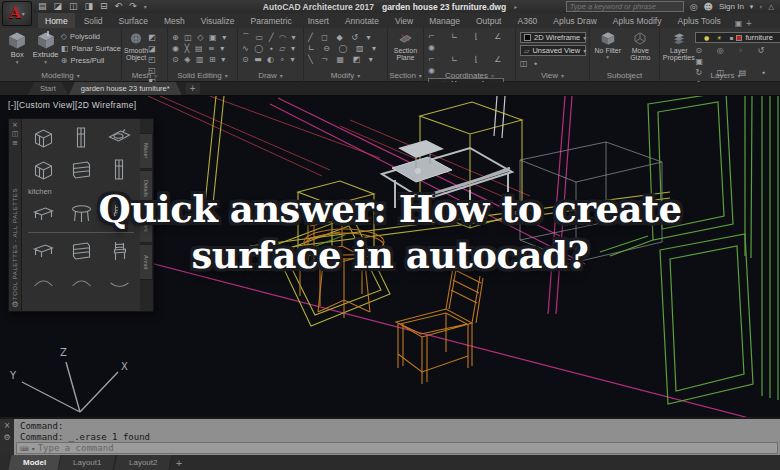 The image size is (780, 470). What do you see at coordinates (738, 38) in the screenshot?
I see `layer-dropdown: ● ☀ ▪ furniture ▾` at bounding box center [738, 38].